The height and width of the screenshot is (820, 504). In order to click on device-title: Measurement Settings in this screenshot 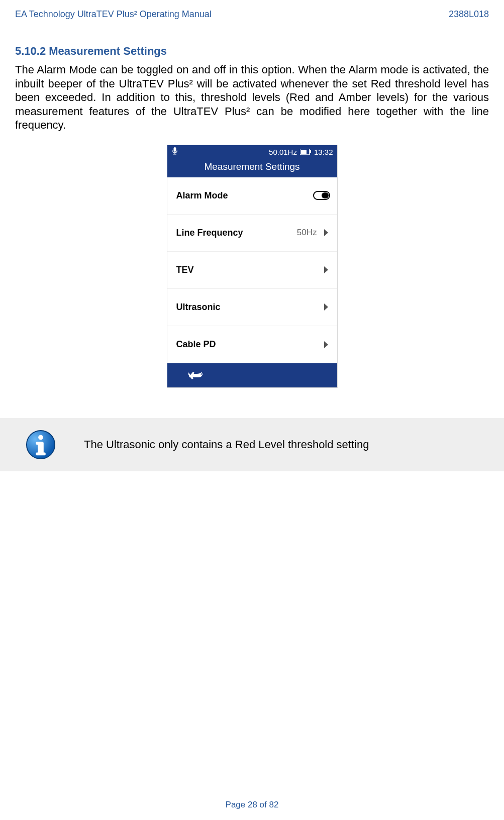, I will do `click(252, 168)`.